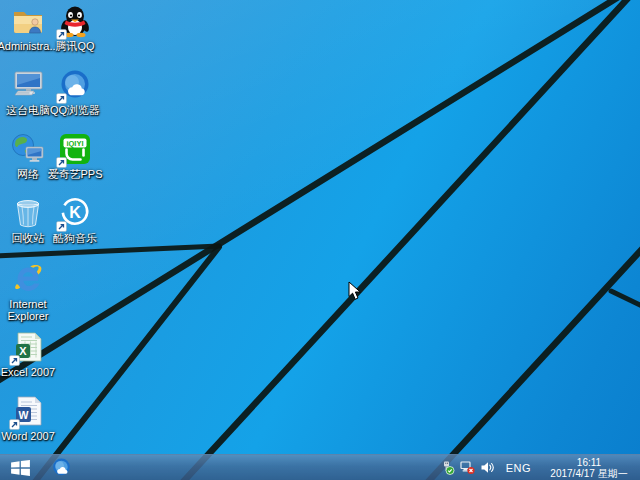 The height and width of the screenshot is (480, 640). Describe the element at coordinates (28, 21) in the screenshot. I see `administrator-folder-icon` at that location.